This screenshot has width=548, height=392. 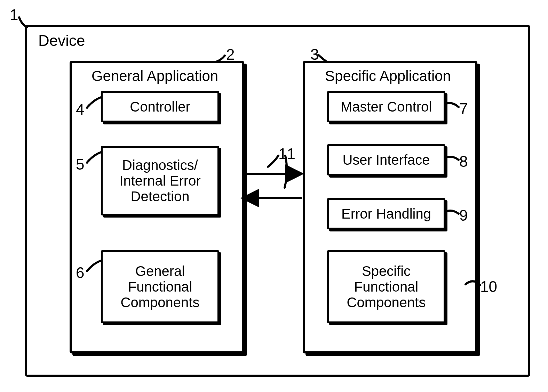 I want to click on device-title: Device, so click(x=62, y=41).